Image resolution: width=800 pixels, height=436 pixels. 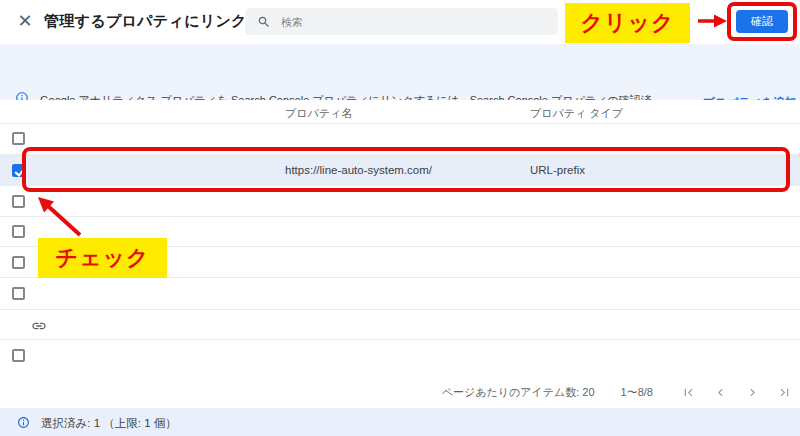 I want to click on page-range-label: 1〜8/8, so click(x=637, y=392).